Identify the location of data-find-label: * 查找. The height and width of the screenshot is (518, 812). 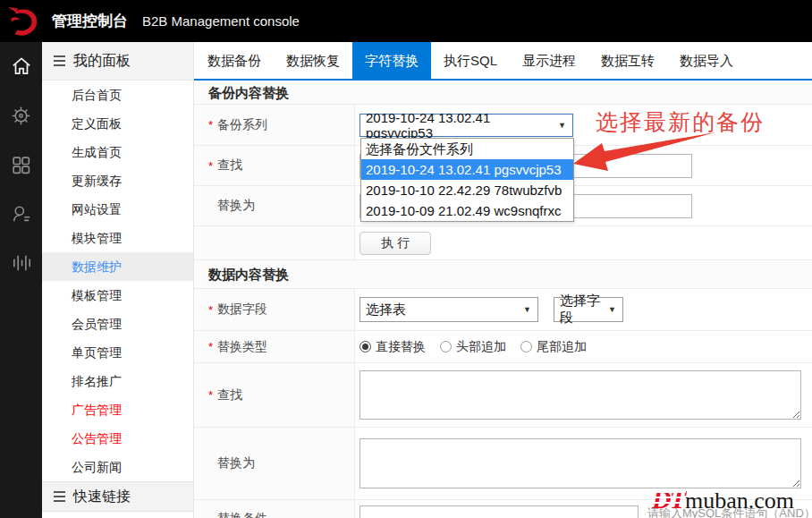
(275, 395).